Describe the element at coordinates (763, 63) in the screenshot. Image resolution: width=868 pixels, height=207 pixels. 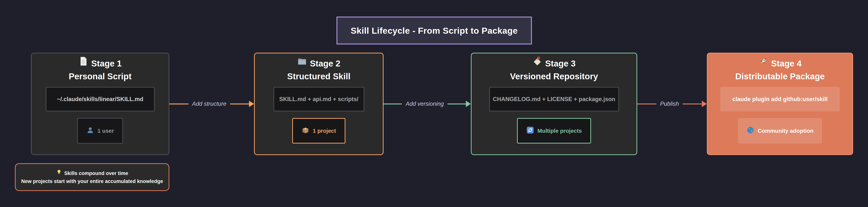
I see `rocket-icon` at that location.